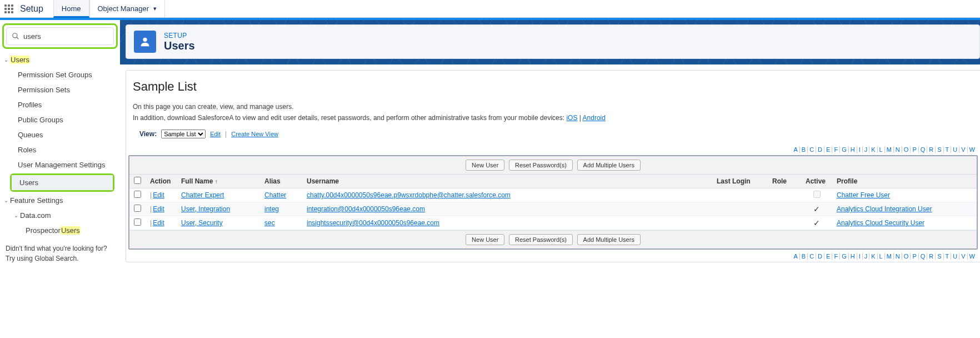 The width and height of the screenshot is (980, 338). What do you see at coordinates (904, 181) in the screenshot?
I see `col-profile: Profile` at bounding box center [904, 181].